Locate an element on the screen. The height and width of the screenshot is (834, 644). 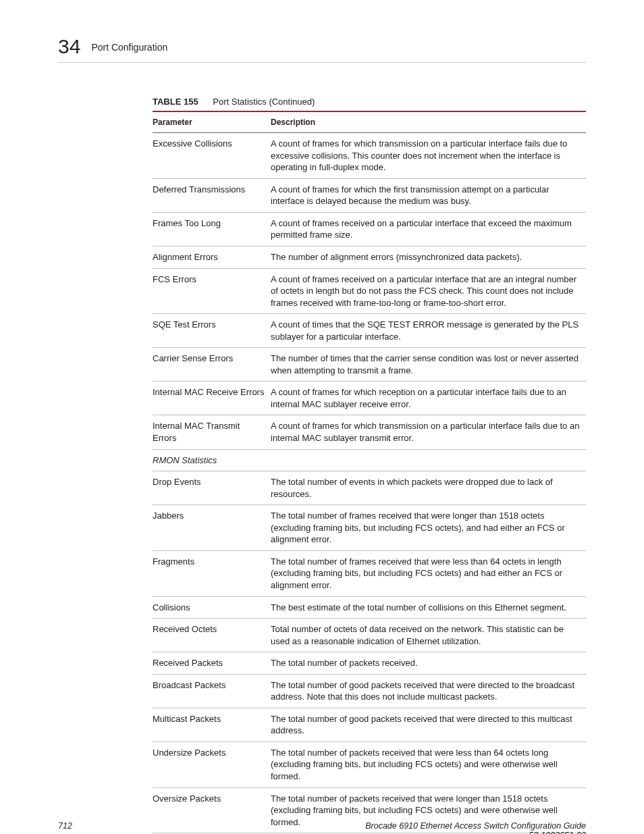
table-row: Undersize PacketsThe total number of pac… is located at coordinates (369, 764).